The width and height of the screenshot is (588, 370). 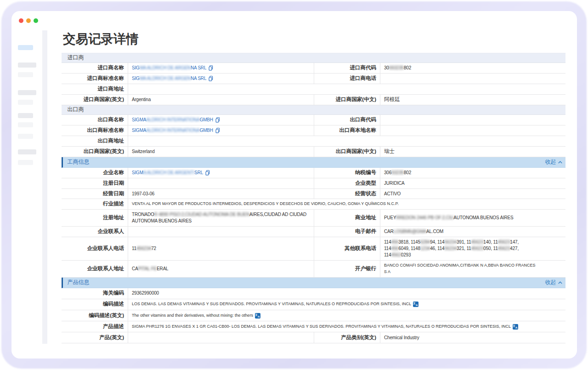 What do you see at coordinates (473, 218) in the screenshot?
I see `field-value: PUEYRREDON 2446 PB OF:2,CIUAUTONOMA BUEN…` at bounding box center [473, 218].